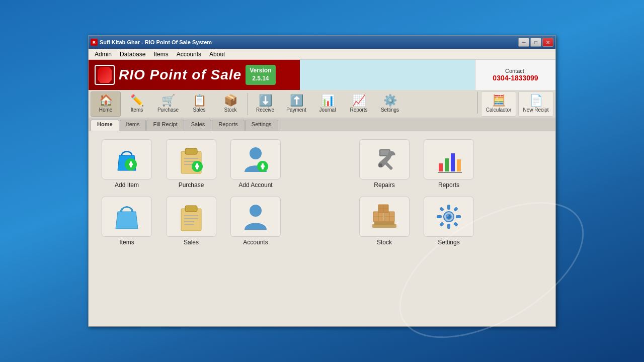 This screenshot has height=362, width=644. What do you see at coordinates (256, 164) in the screenshot?
I see `add-account-cell: Add Account` at bounding box center [256, 164].